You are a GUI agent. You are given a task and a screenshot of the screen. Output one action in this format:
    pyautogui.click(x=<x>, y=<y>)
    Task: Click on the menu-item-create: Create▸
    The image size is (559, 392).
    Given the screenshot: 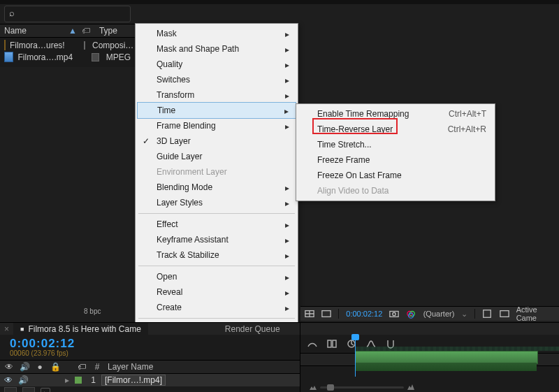 What is the action you would take?
    pyautogui.click(x=217, y=307)
    